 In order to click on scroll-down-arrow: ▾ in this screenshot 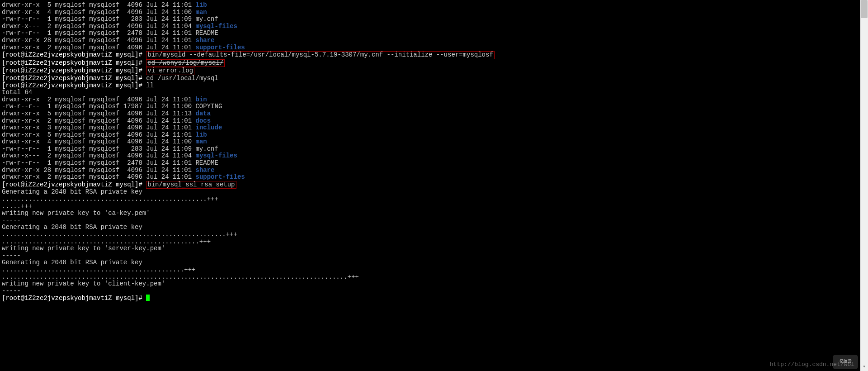, I will do `click(864, 367)`.